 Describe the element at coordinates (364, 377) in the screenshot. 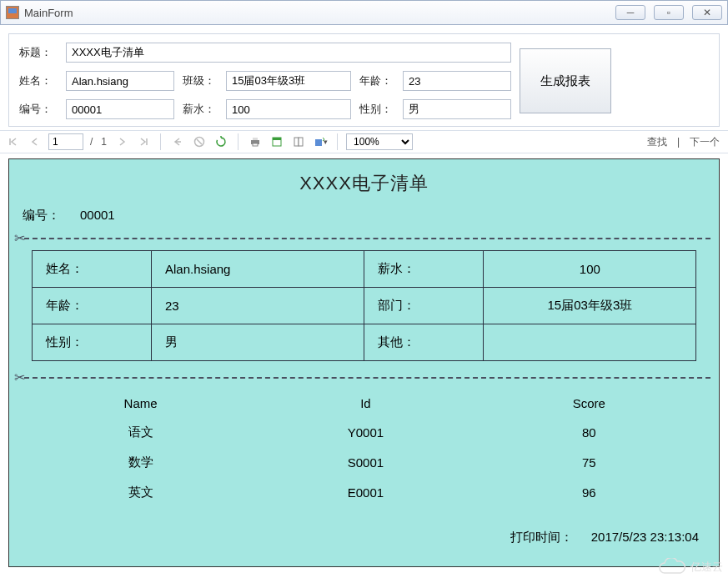

I see `cut-line-2: ✂` at that location.